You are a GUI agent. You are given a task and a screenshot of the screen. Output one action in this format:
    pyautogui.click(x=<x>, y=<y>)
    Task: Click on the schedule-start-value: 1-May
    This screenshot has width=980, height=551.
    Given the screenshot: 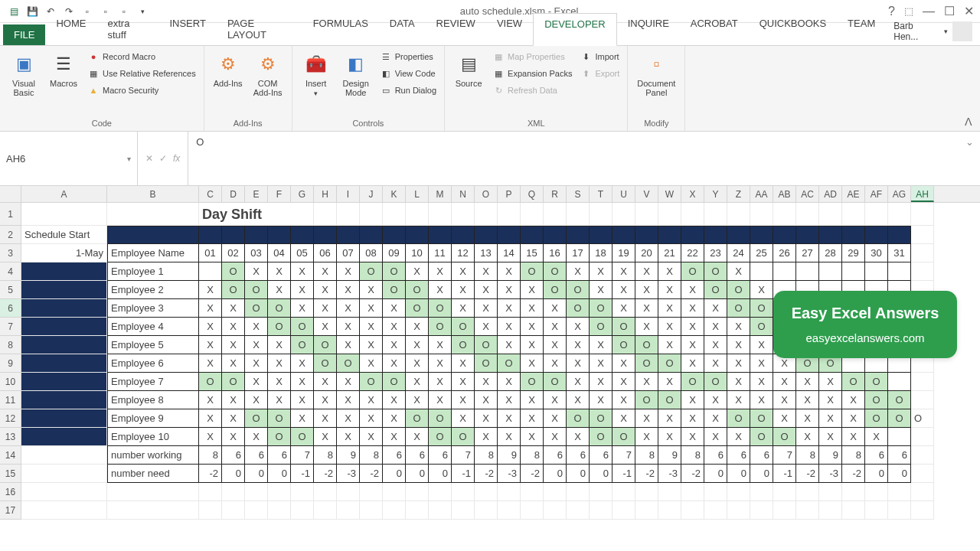 What is the action you would take?
    pyautogui.click(x=64, y=253)
    